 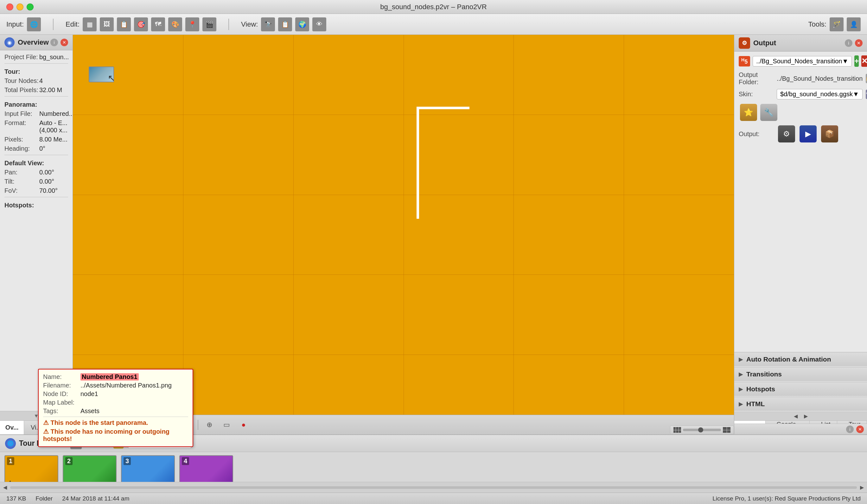 What do you see at coordinates (107, 24) in the screenshot?
I see `edit-panorama-icon: 🖼` at bounding box center [107, 24].